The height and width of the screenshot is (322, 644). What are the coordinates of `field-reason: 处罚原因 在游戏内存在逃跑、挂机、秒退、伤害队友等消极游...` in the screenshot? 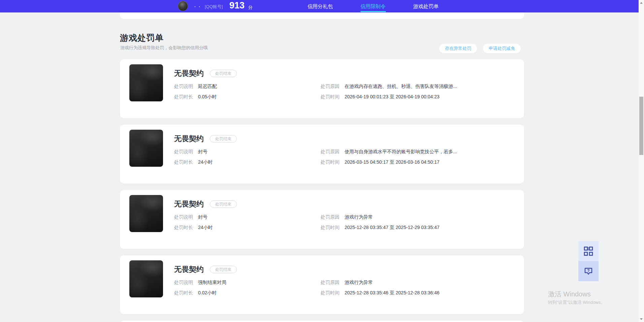 It's located at (389, 86).